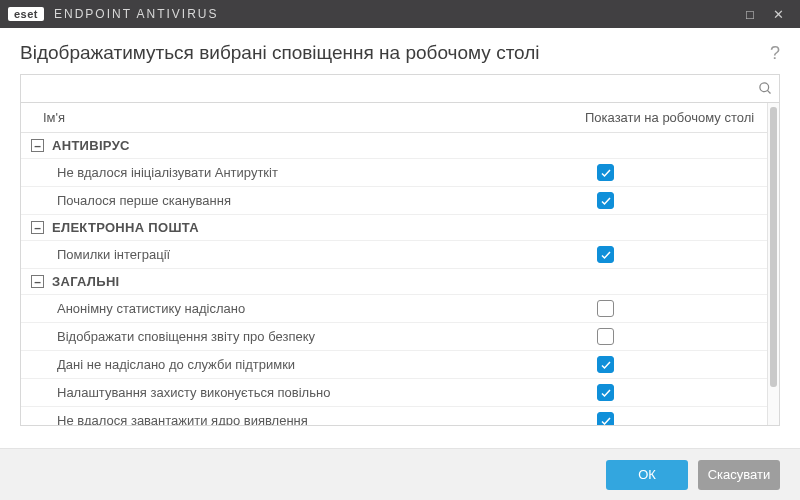  What do you see at coordinates (394, 255) in the screenshot?
I see `table-row: Помилки інтеграції` at bounding box center [394, 255].